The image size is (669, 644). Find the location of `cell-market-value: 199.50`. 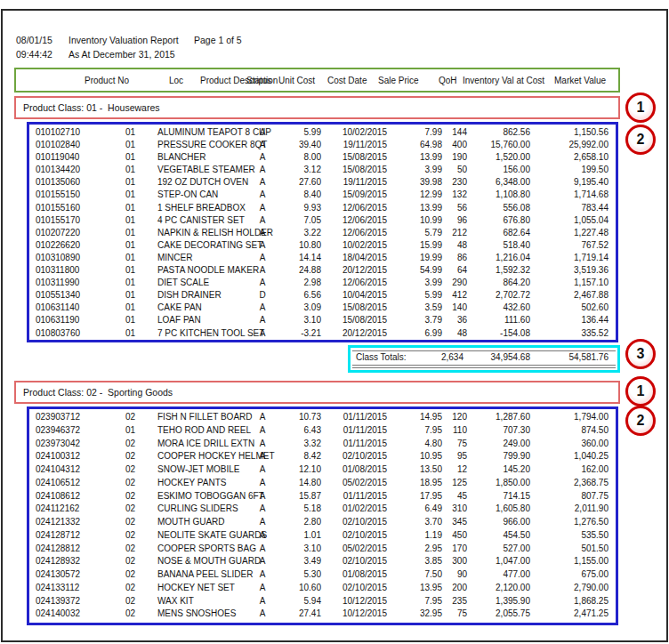

cell-market-value: 199.50 is located at coordinates (573, 170).